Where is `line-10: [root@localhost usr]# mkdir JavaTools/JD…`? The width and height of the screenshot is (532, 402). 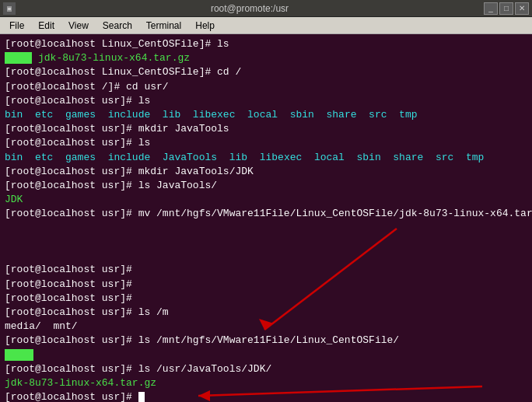 line-10: [root@localhost usr]# mkdir JavaTools/JD… is located at coordinates (266, 172).